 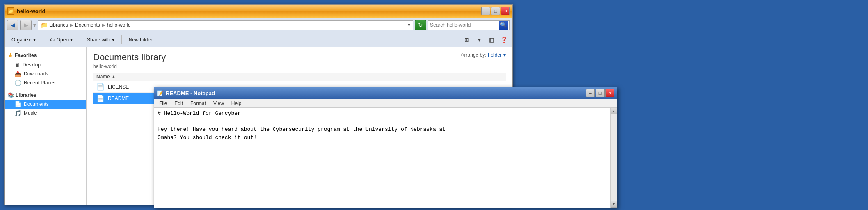 What do you see at coordinates (198, 103) in the screenshot?
I see `notepad-menu-format: Format` at bounding box center [198, 103].